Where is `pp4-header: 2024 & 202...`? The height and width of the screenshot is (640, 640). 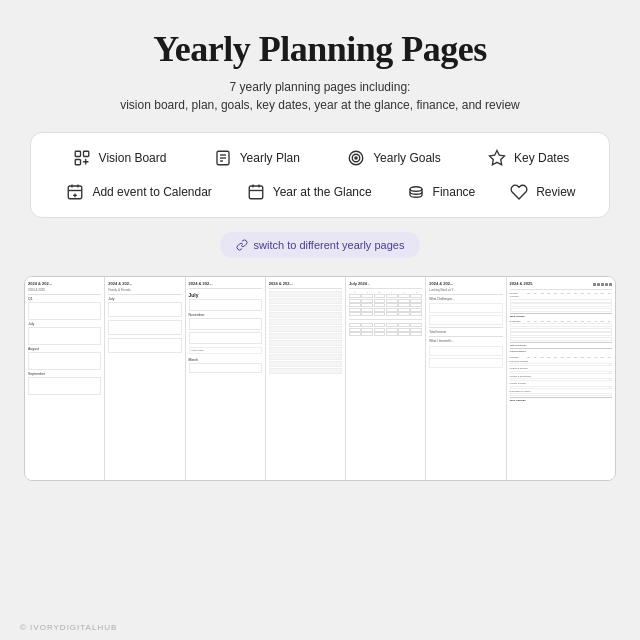
pp4-header: 2024 & 202... is located at coordinates (306, 284).